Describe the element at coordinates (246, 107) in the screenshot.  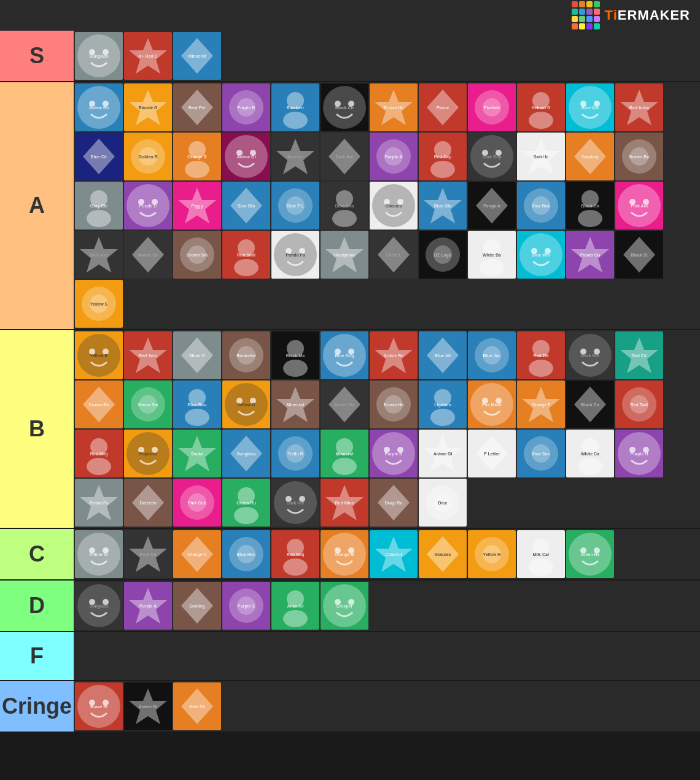
I see `avatar-a-3: Purple B` at that location.